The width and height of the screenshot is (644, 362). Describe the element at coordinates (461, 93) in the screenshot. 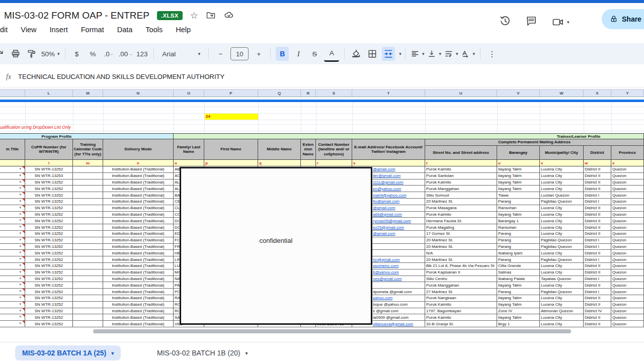

I see `column-header-U: U` at that location.